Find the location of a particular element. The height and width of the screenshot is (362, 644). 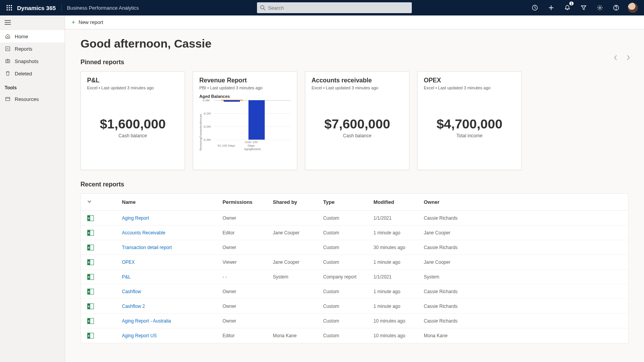

search-box is located at coordinates (334, 8).